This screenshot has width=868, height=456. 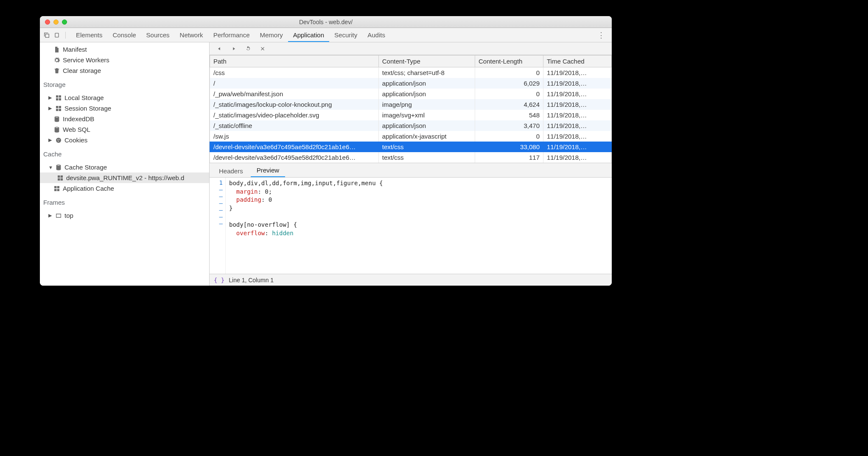 I want to click on sidebar-item-label: Session Storage, so click(x=88, y=108).